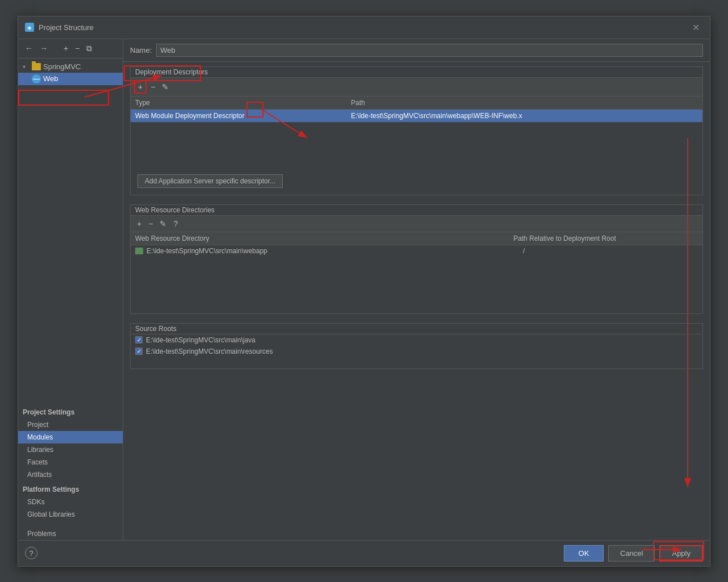  I want to click on dd-type-cell: Web Module Deployment Descriptor, so click(239, 116).